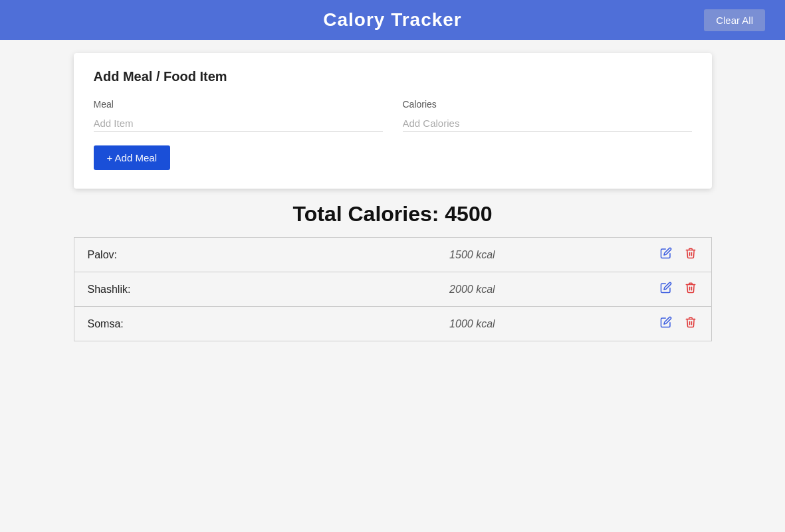  I want to click on app-header: Calory Tracker Clear All, so click(392, 20).